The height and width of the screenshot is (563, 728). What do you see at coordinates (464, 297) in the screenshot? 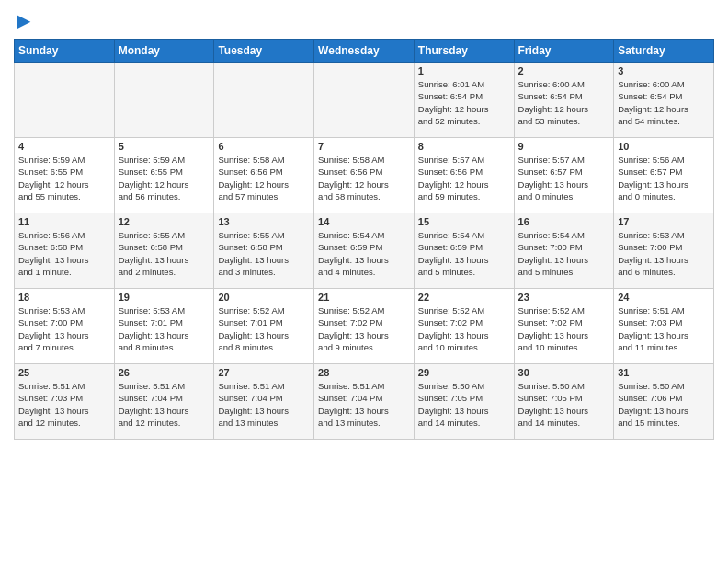
I see `day-number: 22` at bounding box center [464, 297].